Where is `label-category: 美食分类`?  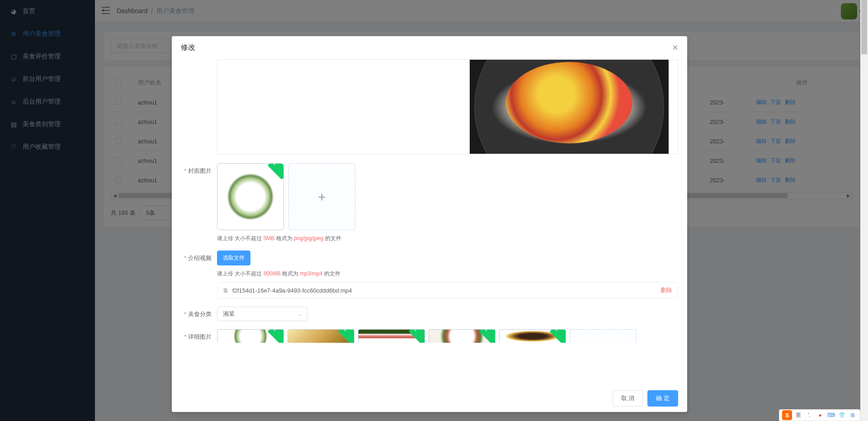 label-category: 美食分类 is located at coordinates (199, 312).